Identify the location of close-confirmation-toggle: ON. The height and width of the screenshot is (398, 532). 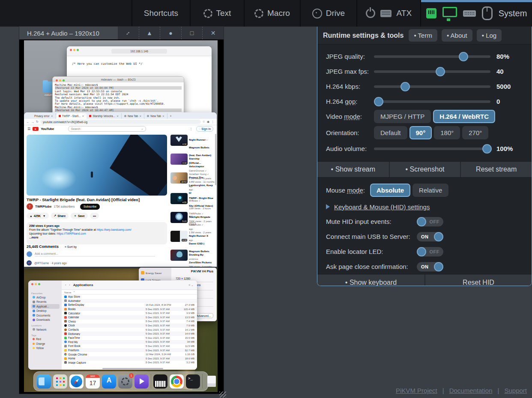
(430, 267).